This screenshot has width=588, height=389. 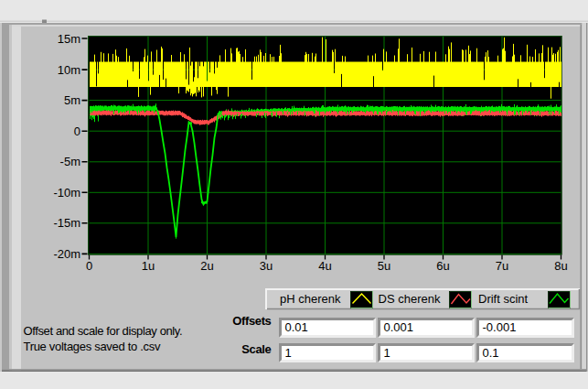 What do you see at coordinates (148, 265) in the screenshot?
I see `svg-text: 1u` at bounding box center [148, 265].